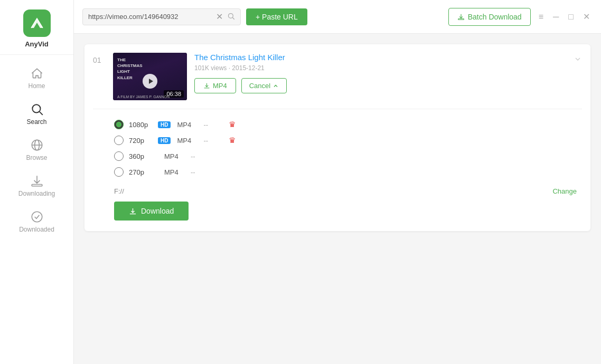 This screenshot has width=601, height=364. What do you see at coordinates (214, 140) in the screenshot?
I see `quality-size-720p: --` at bounding box center [214, 140].